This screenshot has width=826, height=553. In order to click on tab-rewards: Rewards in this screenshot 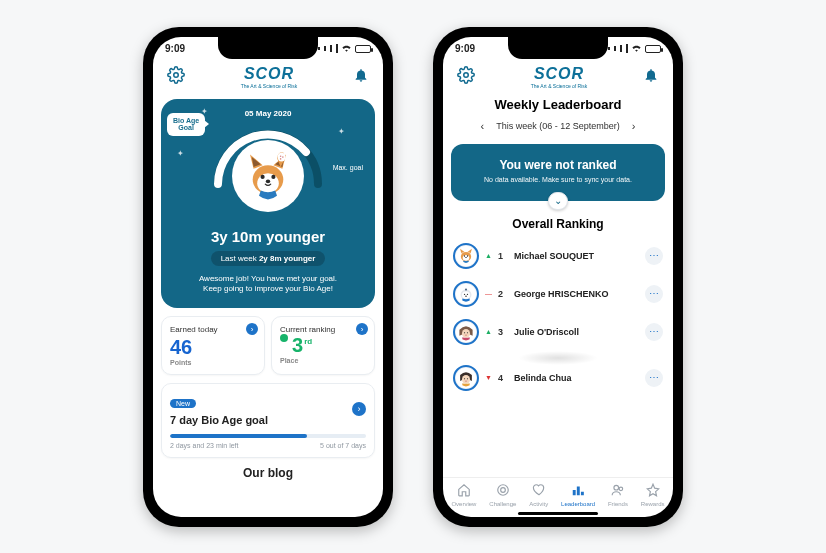, I will do `click(653, 495)`.